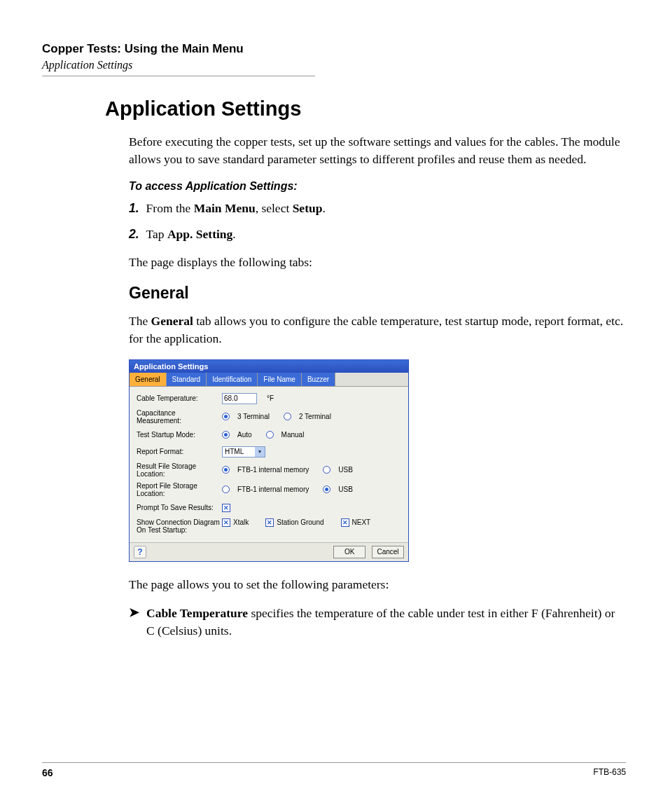  Describe the element at coordinates (377, 584) in the screenshot. I see `params-intro: The page allows you to set the following…` at that location.